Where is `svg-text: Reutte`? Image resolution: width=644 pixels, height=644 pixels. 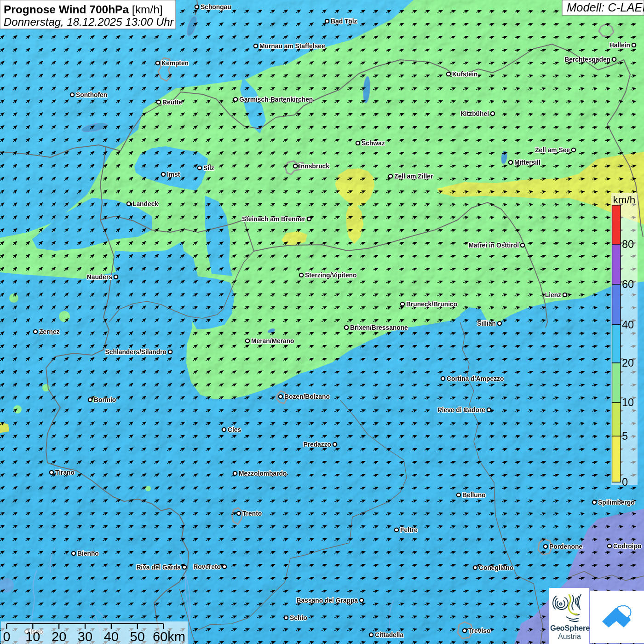
svg-text: Reutte is located at coordinates (172, 102).